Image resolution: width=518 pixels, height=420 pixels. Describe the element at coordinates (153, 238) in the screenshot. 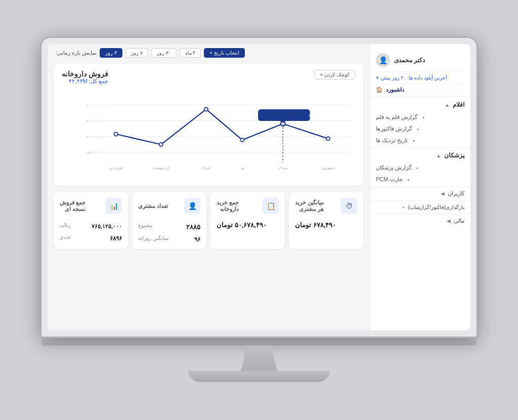

I see `stat-label-3-2: میانگین روزانه` at that location.